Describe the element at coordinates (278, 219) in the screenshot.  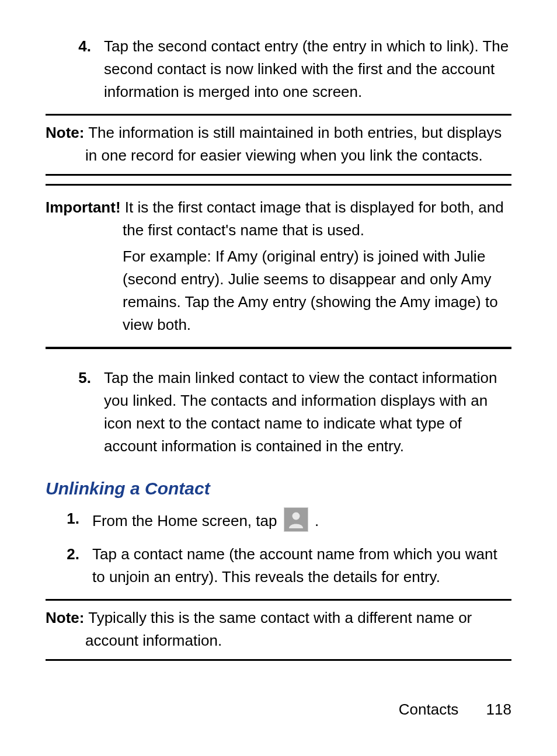
I see `important-line1: Important! It is the first contact image…` at that location.